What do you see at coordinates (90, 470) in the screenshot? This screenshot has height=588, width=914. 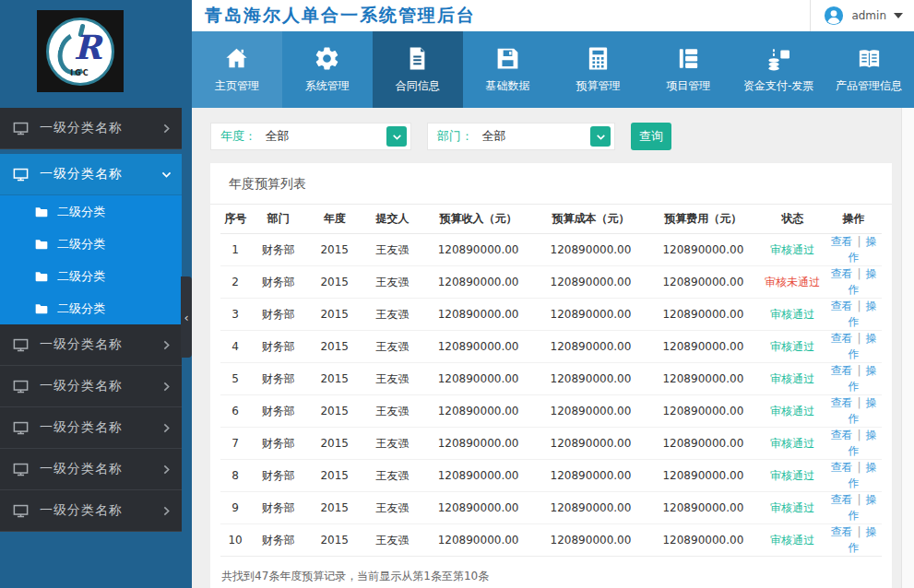 I see `sidebar-item-6: 一级分类名称` at bounding box center [90, 470].